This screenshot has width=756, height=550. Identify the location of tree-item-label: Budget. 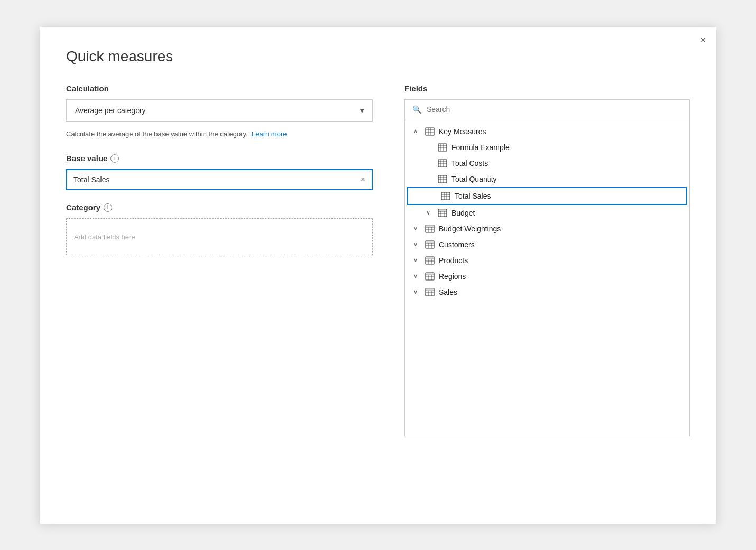
(463, 213).